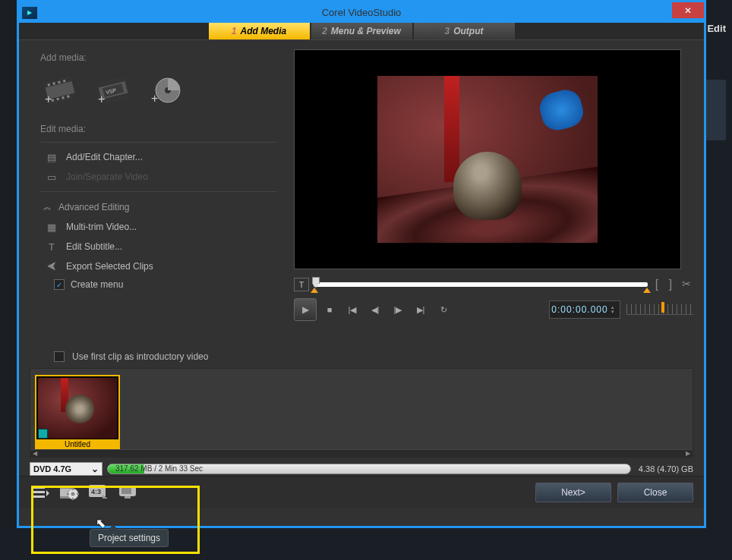 Image resolution: width=732 pixels, height=560 pixels. Describe the element at coordinates (159, 206) in the screenshot. I see `advanced-editing-header: ︽ Advanced Editing` at that location.